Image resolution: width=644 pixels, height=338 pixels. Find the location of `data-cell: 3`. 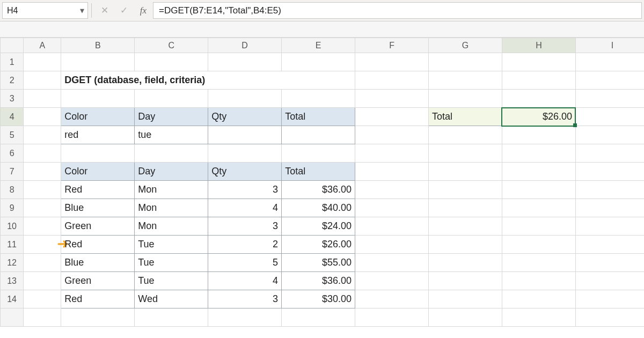

data-cell: 3 is located at coordinates (245, 299).